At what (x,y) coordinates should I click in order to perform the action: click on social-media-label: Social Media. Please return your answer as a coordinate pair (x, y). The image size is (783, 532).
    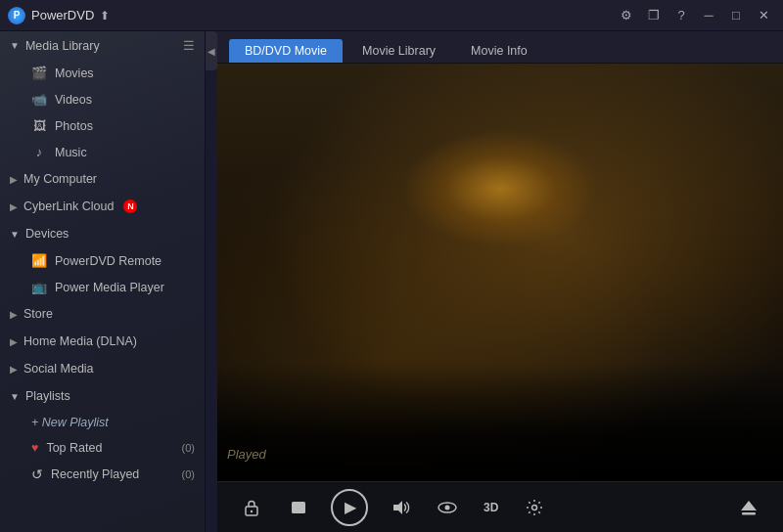
    Looking at the image, I should click on (59, 369).